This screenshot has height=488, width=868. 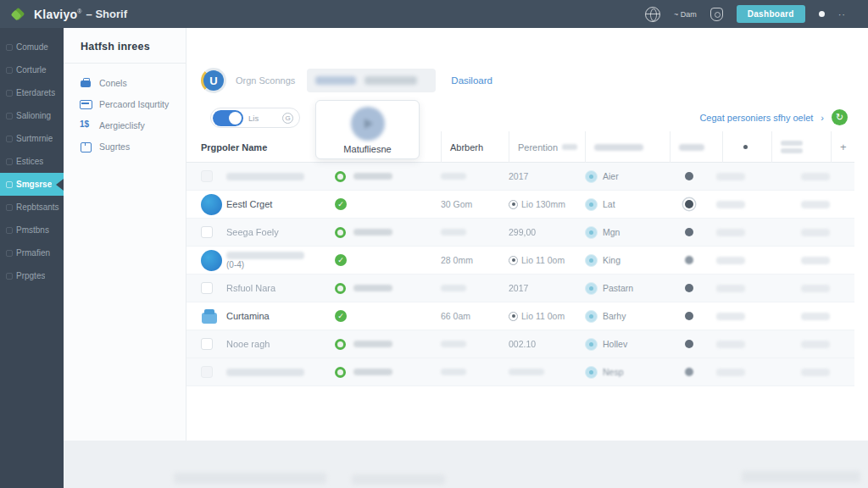 I want to click on secondary-item-sugrtes: Sugrtes, so click(x=125, y=146).